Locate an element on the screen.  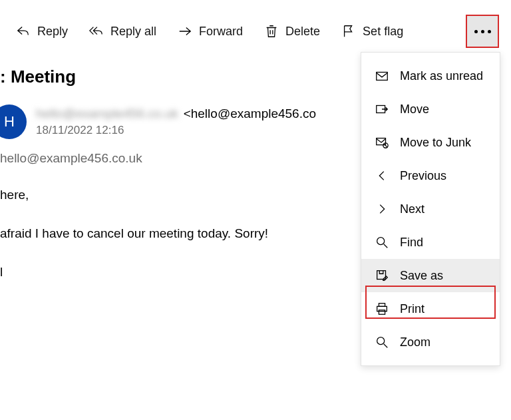
trash-icon is located at coordinates (271, 31).